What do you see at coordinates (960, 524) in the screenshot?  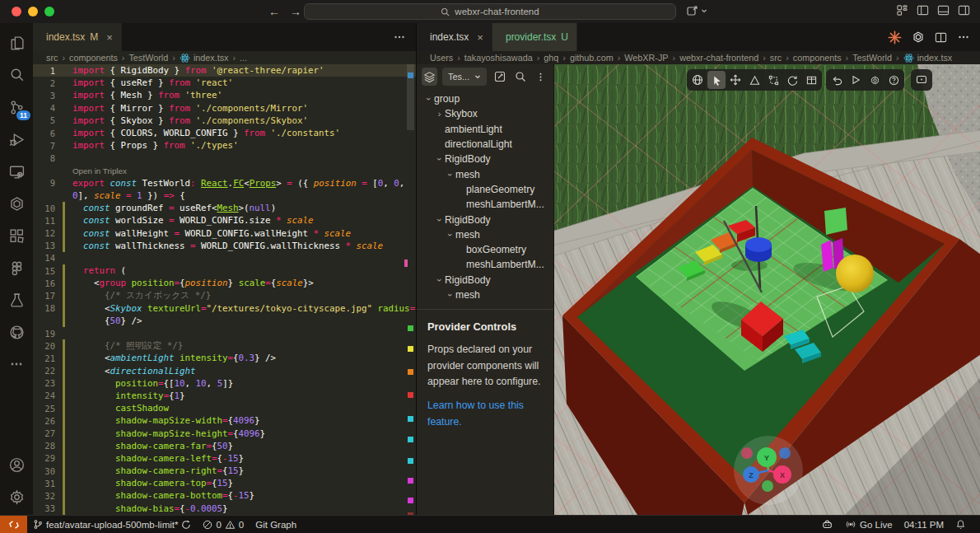 I see `notifications-item` at bounding box center [960, 524].